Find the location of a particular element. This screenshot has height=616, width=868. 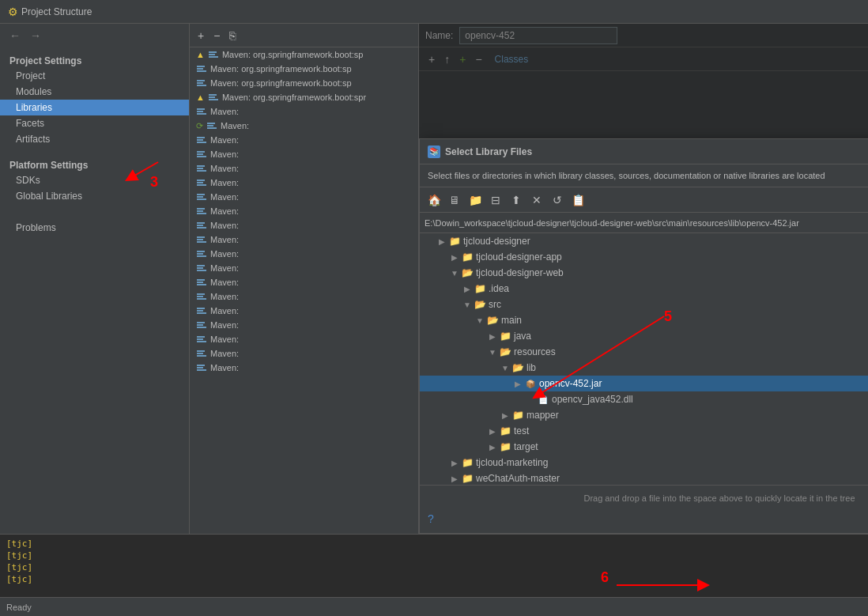

desktop-btn: 🖥 is located at coordinates (455, 200).